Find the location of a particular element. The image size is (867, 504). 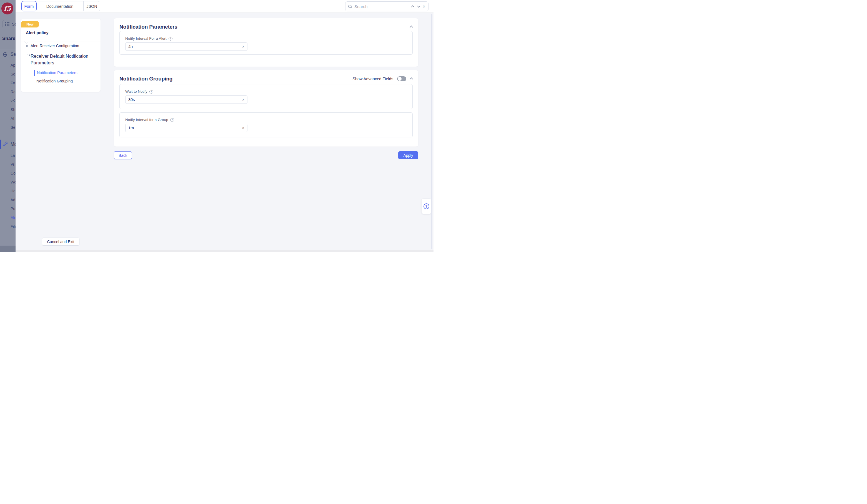

wait-to-notify-input-wrap: × is located at coordinates (186, 100).